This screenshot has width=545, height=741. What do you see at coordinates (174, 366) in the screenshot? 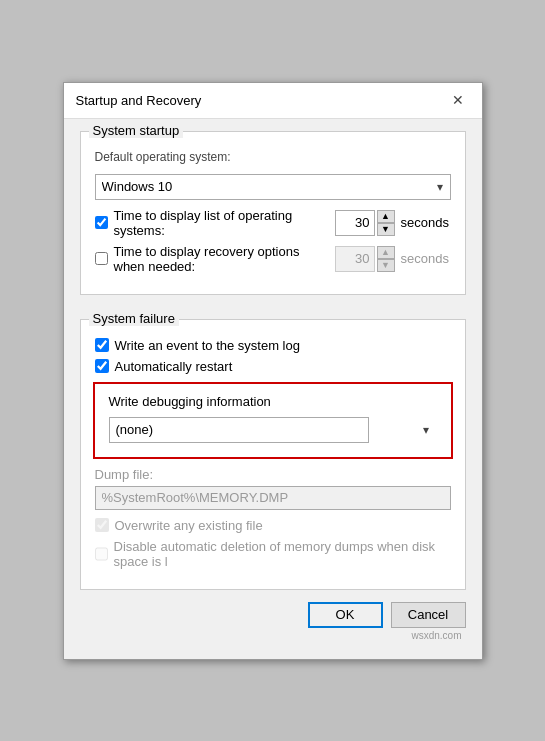
I see `auto-restart-label: Automatically restart` at bounding box center [174, 366].